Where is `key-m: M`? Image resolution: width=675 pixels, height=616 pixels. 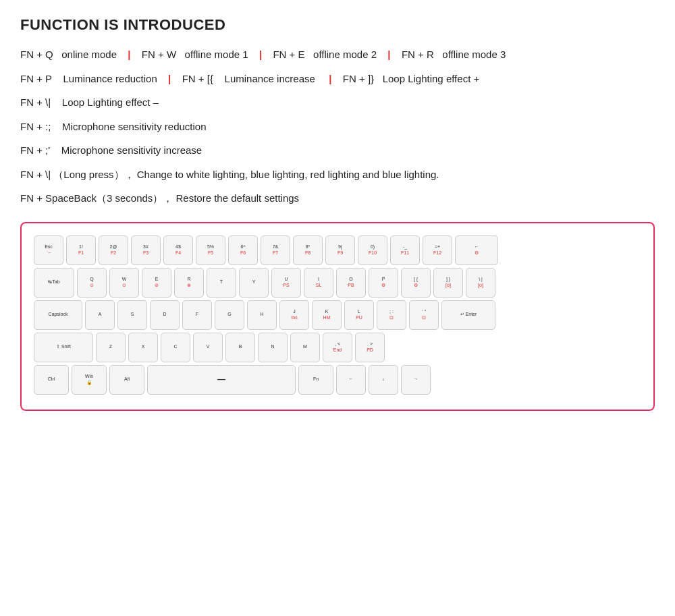
key-m: M is located at coordinates (305, 347).